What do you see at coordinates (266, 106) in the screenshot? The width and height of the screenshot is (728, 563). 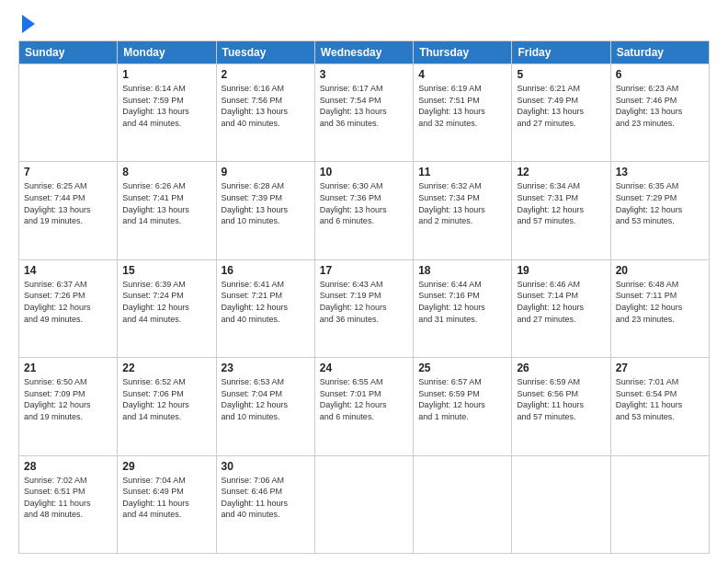 I see `day-info: Sunrise: 6:16 AM Sunset: 7:56 PM Dayligh…` at bounding box center [266, 106].